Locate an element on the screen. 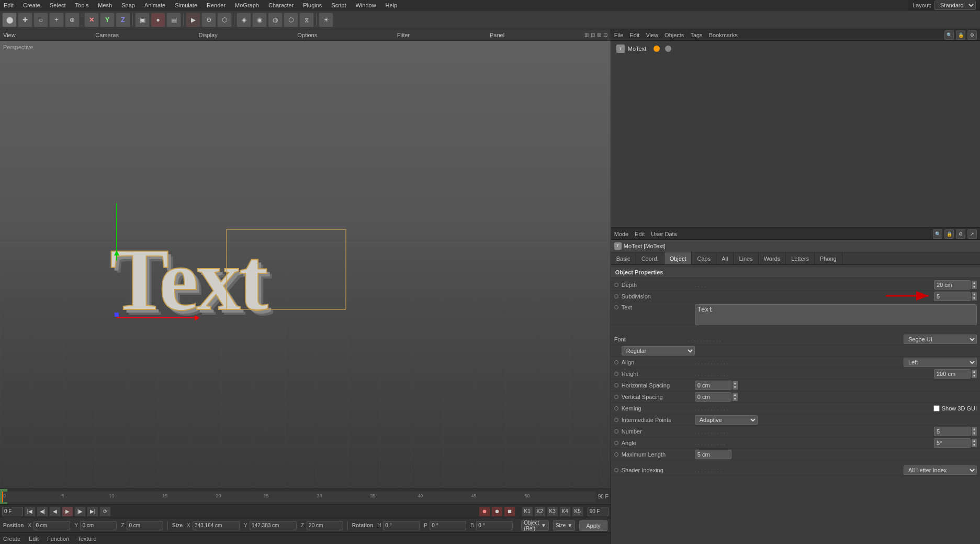 This screenshot has width=980, height=544. current-frame-input is located at coordinates (13, 512).